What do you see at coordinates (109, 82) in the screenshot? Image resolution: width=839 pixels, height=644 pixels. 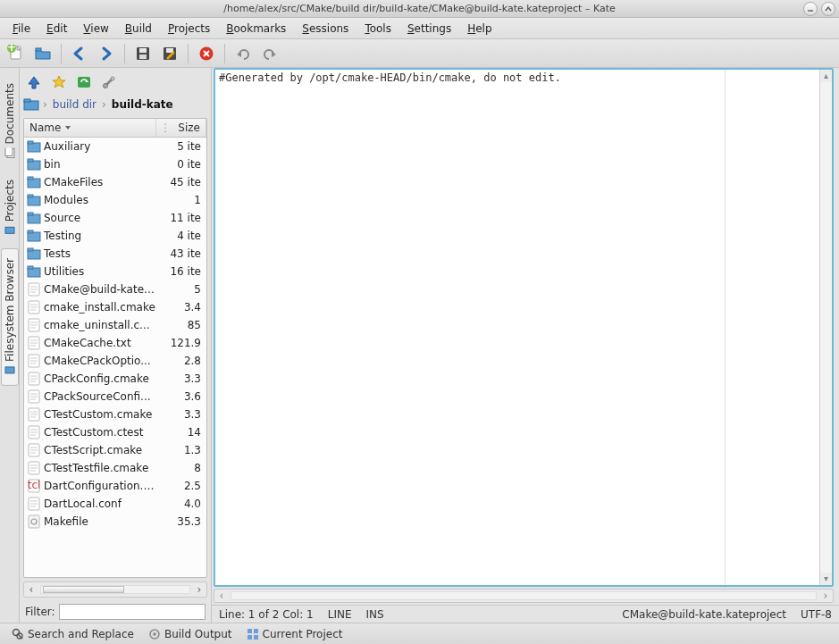 I see `fs-options-button` at bounding box center [109, 82].